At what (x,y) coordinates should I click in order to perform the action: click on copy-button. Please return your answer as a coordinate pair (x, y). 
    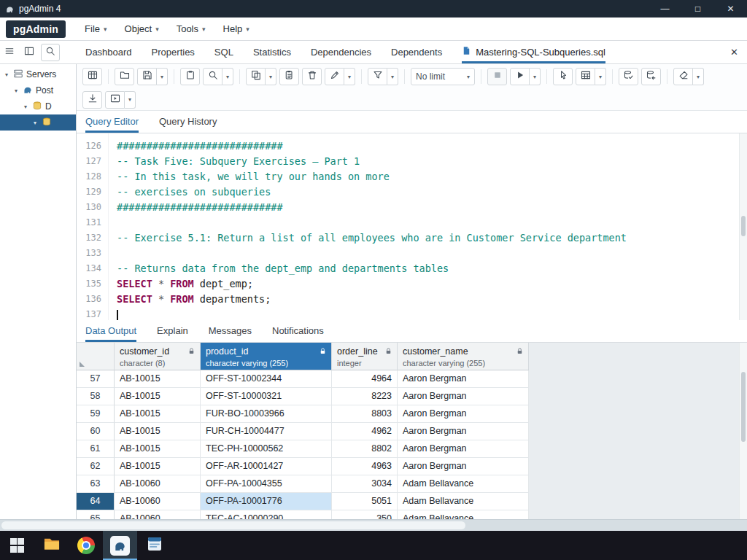
    Looking at the image, I should click on (255, 77).